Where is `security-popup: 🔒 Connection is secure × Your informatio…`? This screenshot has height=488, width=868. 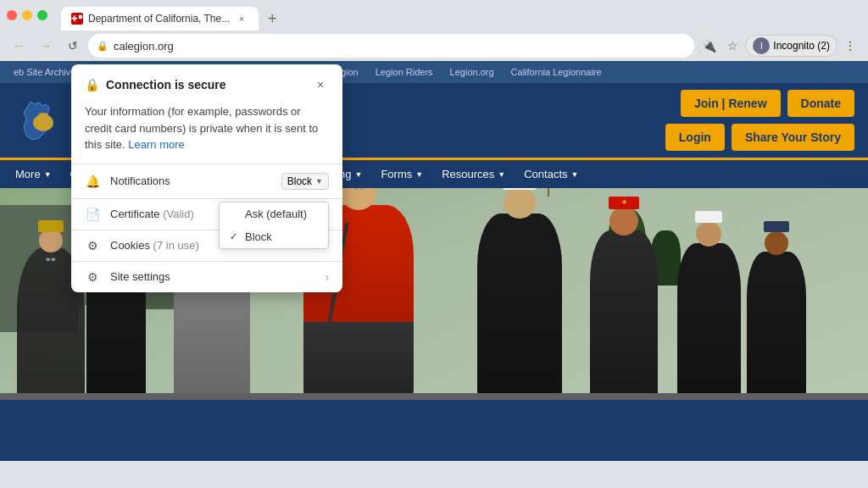
security-popup: 🔒 Connection is secure × Your informatio… is located at coordinates (207, 178).